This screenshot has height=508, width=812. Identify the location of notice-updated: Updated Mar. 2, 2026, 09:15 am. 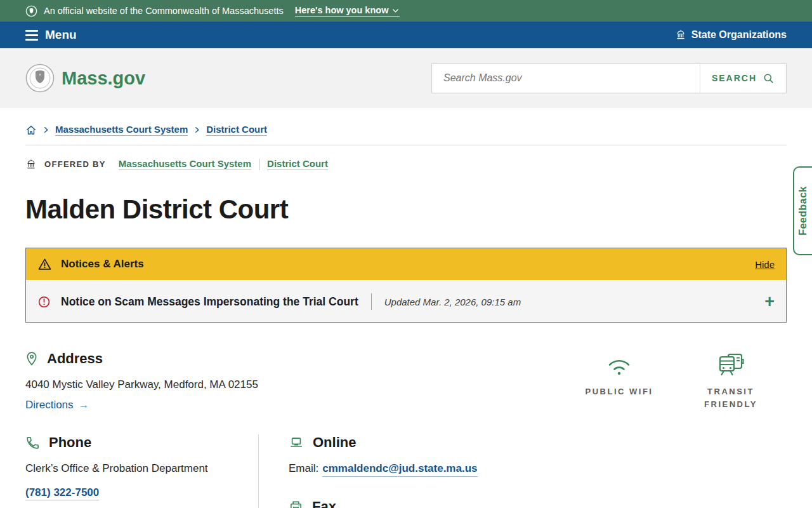
(453, 302).